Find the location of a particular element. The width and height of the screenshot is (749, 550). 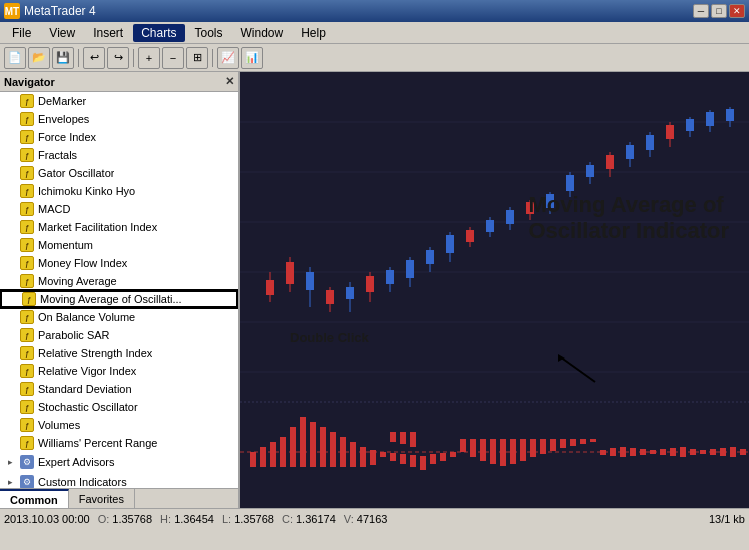

indicator-icon-fractals: ƒ is located at coordinates (27, 155).